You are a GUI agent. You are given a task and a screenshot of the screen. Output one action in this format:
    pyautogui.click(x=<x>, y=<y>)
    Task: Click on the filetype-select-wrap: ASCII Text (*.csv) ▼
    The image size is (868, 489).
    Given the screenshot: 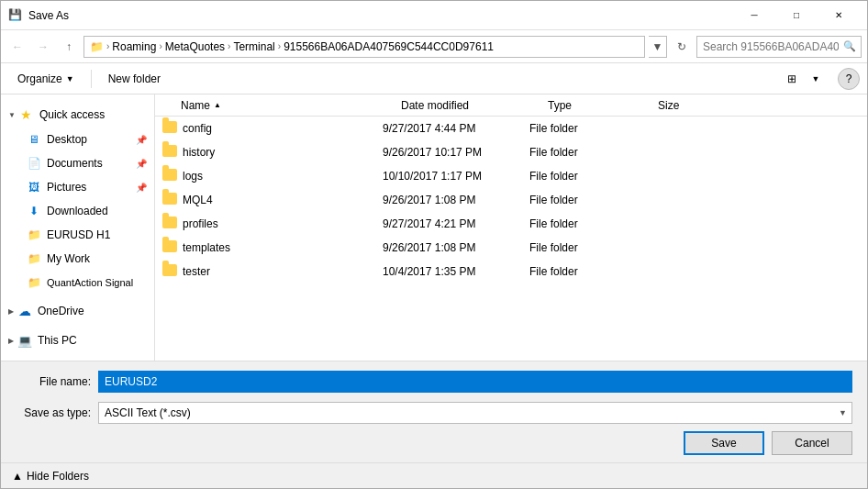 What is the action you would take?
    pyautogui.click(x=475, y=413)
    